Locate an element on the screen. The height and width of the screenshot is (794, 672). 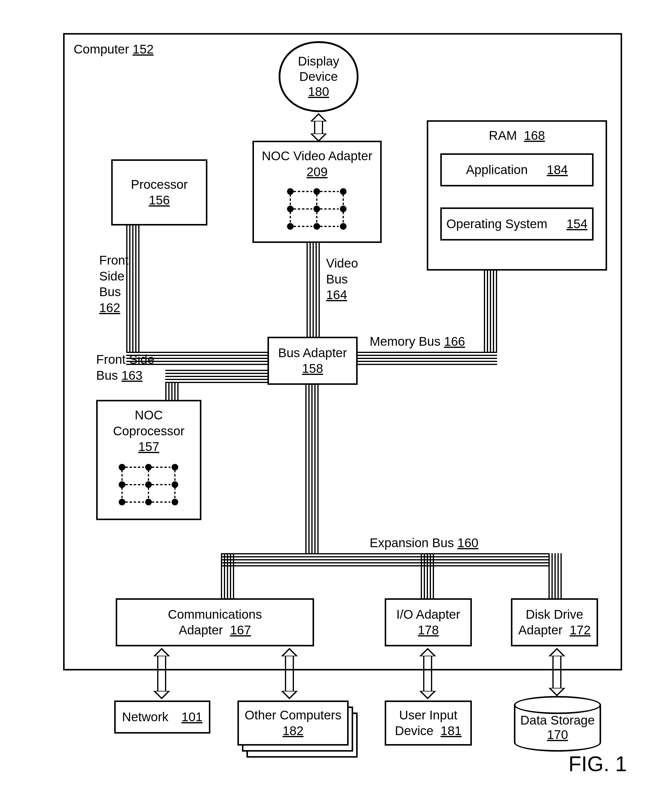
bus-fsb-163-horiz is located at coordinates (216, 376).